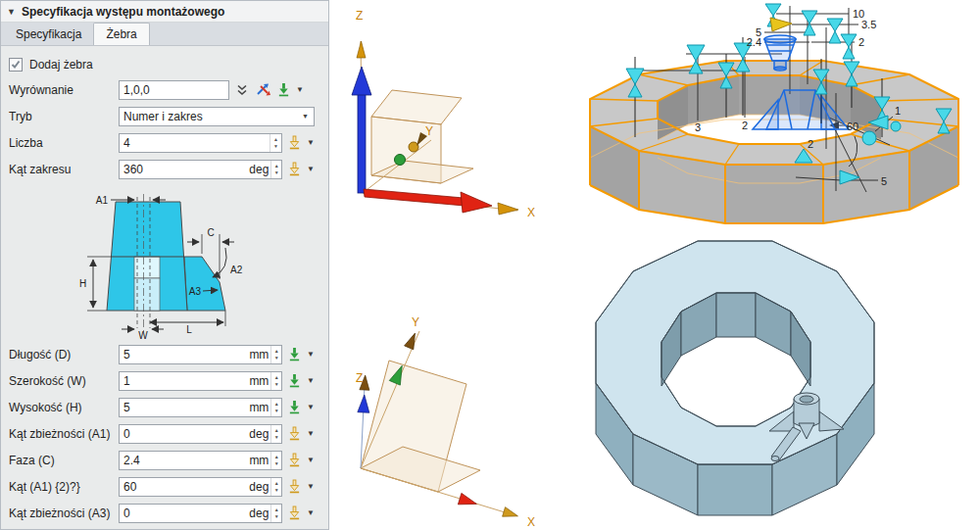 The image size is (980, 530). Describe the element at coordinates (64, 355) in the screenshot. I see `length-label: Długość (D)` at that location.